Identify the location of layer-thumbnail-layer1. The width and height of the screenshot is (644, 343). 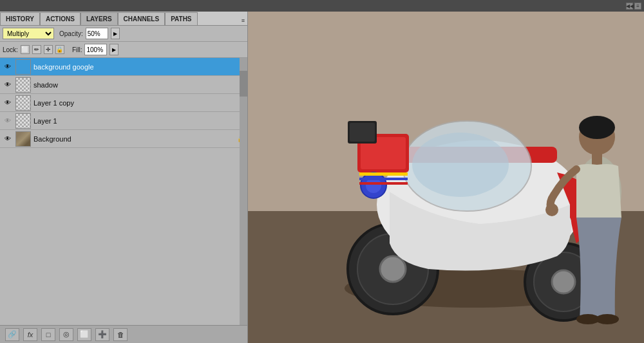
(23, 121).